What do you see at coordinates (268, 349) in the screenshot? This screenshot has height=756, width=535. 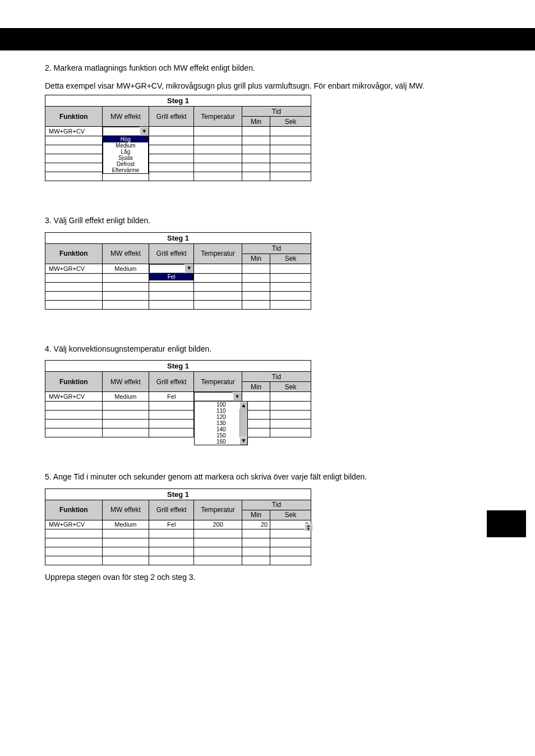 I see `step4-instruction: 4. Välj konvektionsugnstemperatur enligt…` at bounding box center [268, 349].